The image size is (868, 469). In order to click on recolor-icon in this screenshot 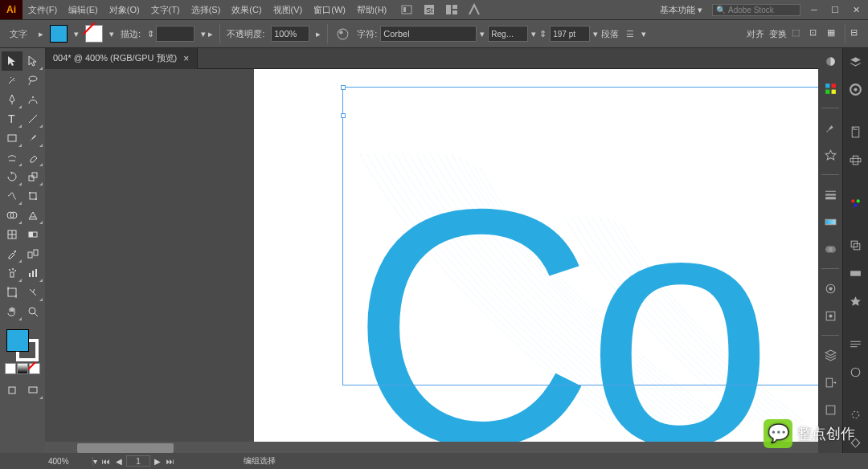, I will do `click(342, 34)`.